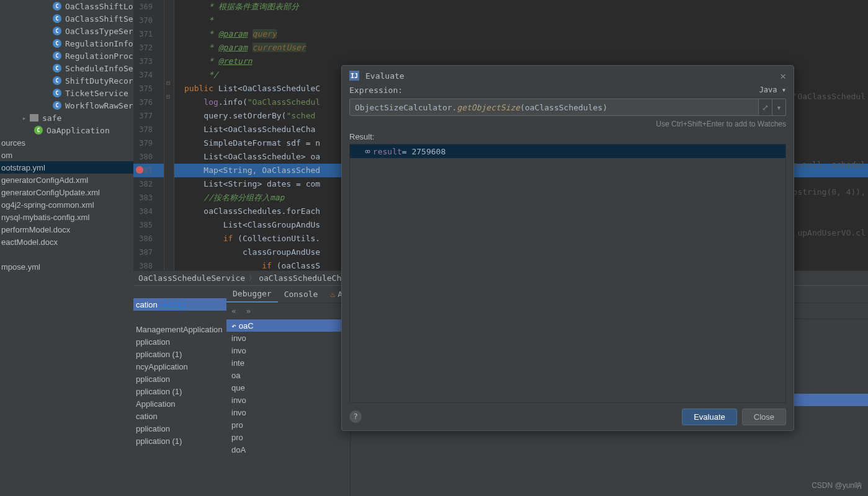 The image size is (868, 496). Describe the element at coordinates (288, 450) in the screenshot. I see `frame-row: doA` at that location.